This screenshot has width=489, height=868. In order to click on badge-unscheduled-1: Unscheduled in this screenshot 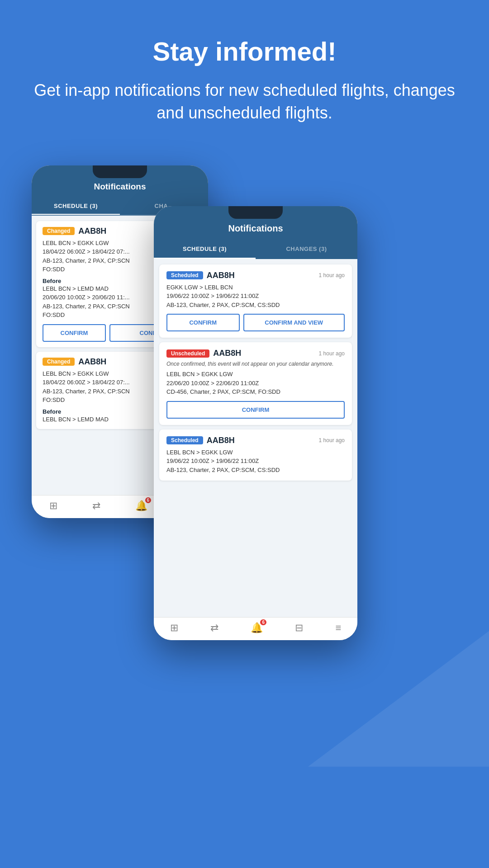, I will do `click(188, 354)`.